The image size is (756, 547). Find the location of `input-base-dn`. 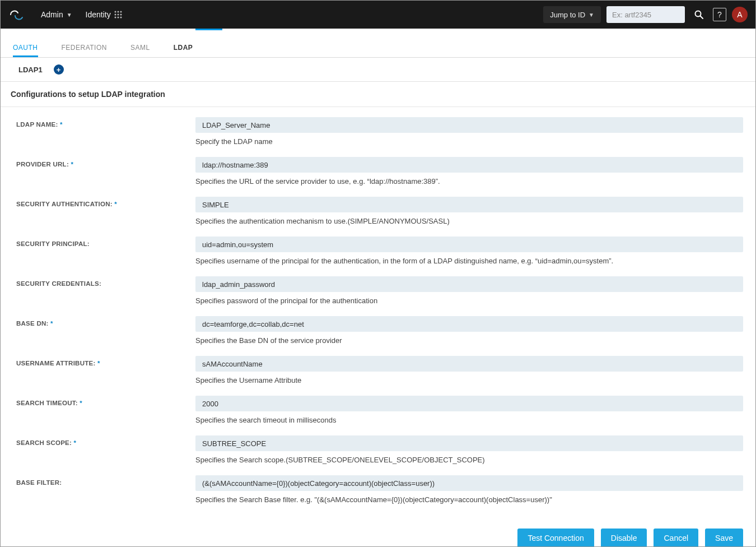

input-base-dn is located at coordinates (469, 324).